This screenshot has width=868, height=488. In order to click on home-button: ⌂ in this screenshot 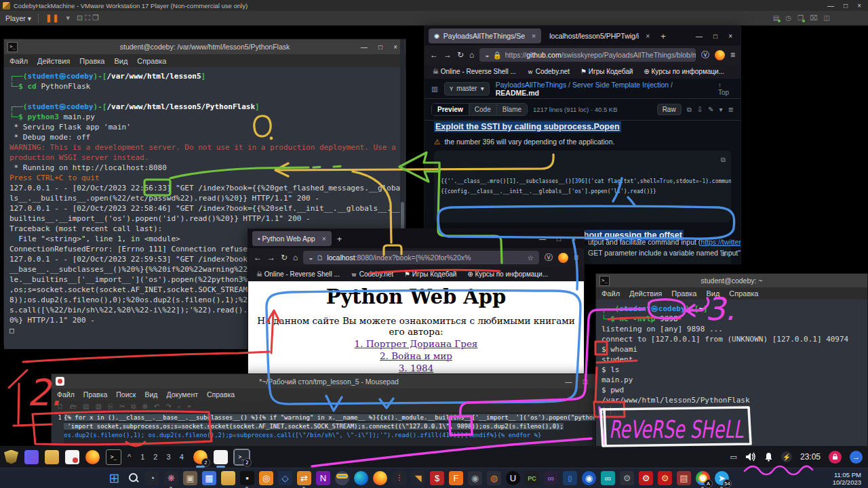, I will do `click(296, 258)`.